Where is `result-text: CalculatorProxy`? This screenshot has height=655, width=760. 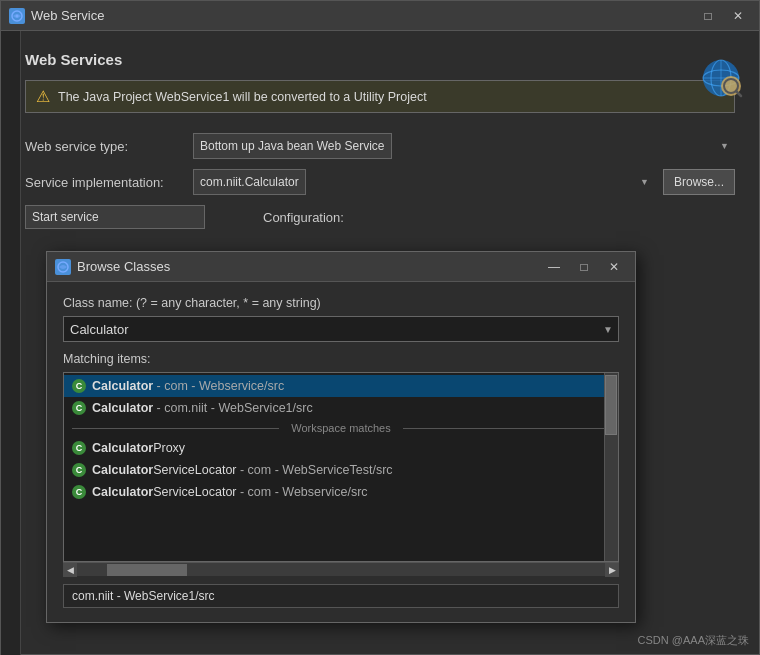
result-text: CalculatorProxy is located at coordinates (138, 448).